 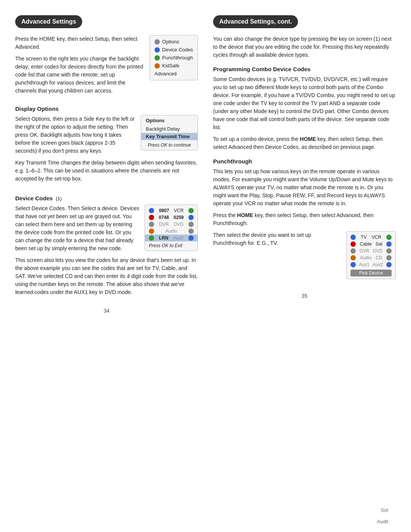 I want to click on key-transmit-item: Key Transmit Time, so click(x=169, y=136).